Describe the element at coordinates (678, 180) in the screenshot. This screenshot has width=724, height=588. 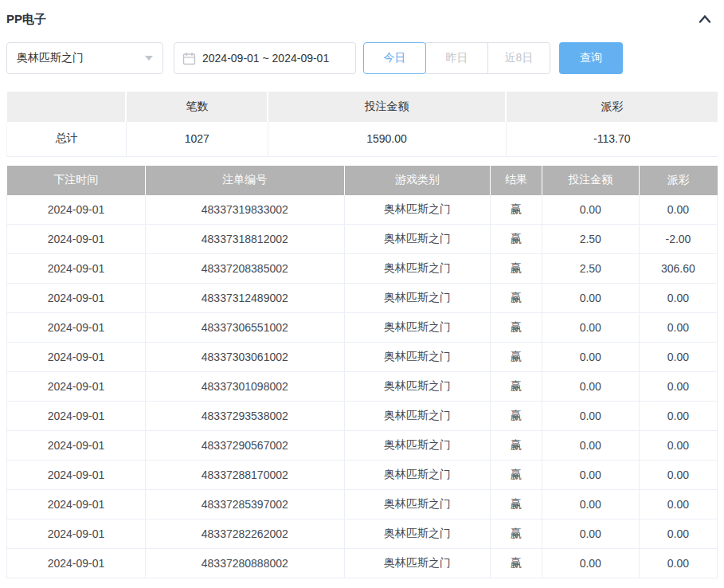
I see `col-payout: 派彩` at that location.